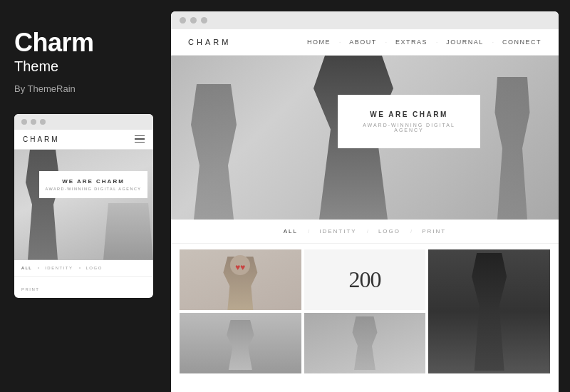 The height and width of the screenshot is (392, 570). What do you see at coordinates (437, 43) in the screenshot?
I see `nav-sep-3: ·` at bounding box center [437, 43].